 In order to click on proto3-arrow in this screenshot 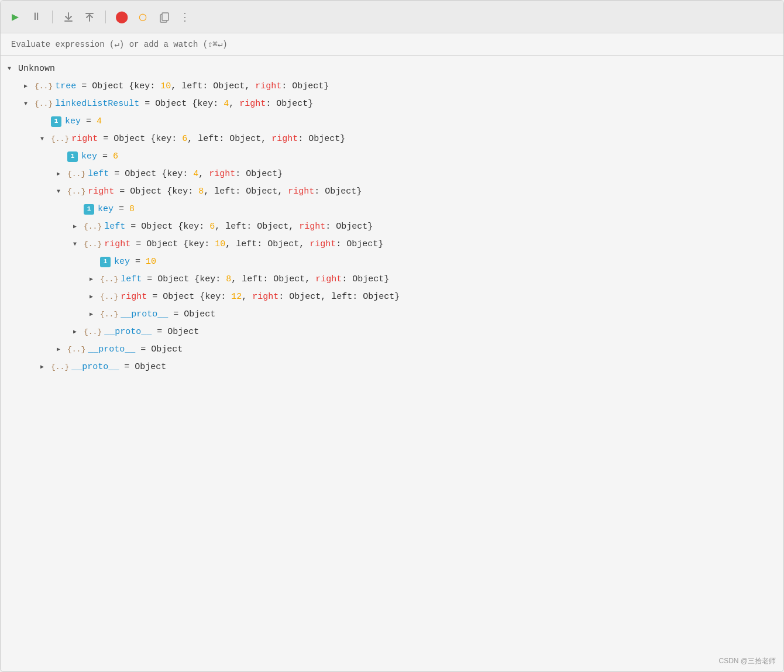, I will do `click(61, 350)`.